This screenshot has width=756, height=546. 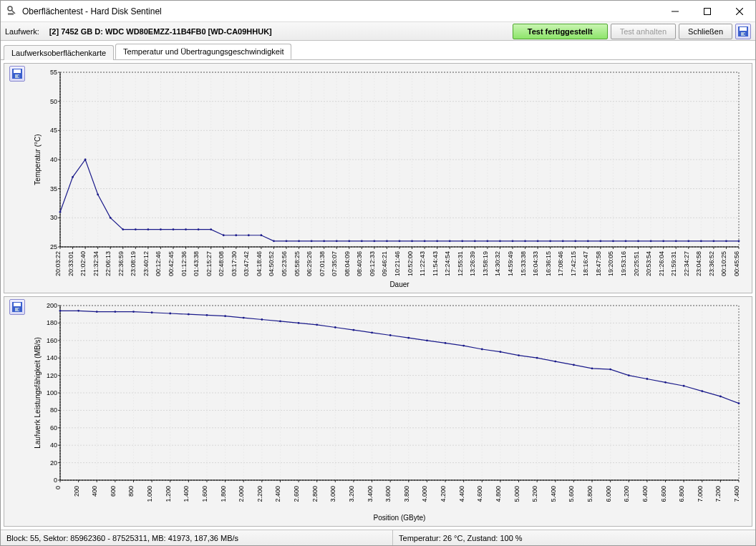 What do you see at coordinates (739, 11) in the screenshot?
I see `close-button` at bounding box center [739, 11].